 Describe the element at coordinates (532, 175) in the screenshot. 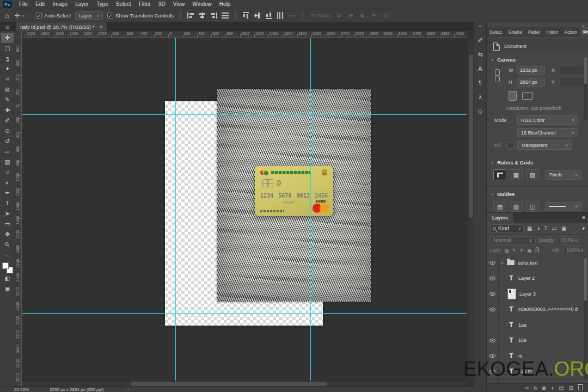

I see `toggle-pixel-grid-button: ▨` at that location.